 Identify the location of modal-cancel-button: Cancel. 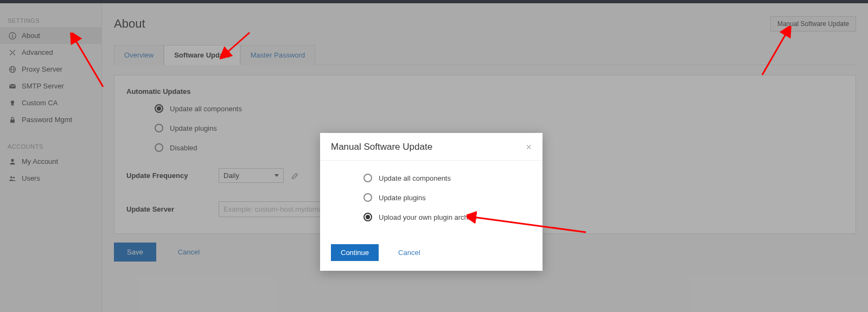
(409, 253).